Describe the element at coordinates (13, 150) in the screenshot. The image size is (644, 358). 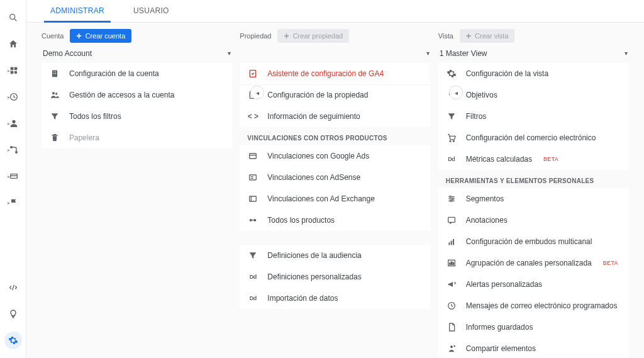
I see `flow-icon: ▸` at that location.